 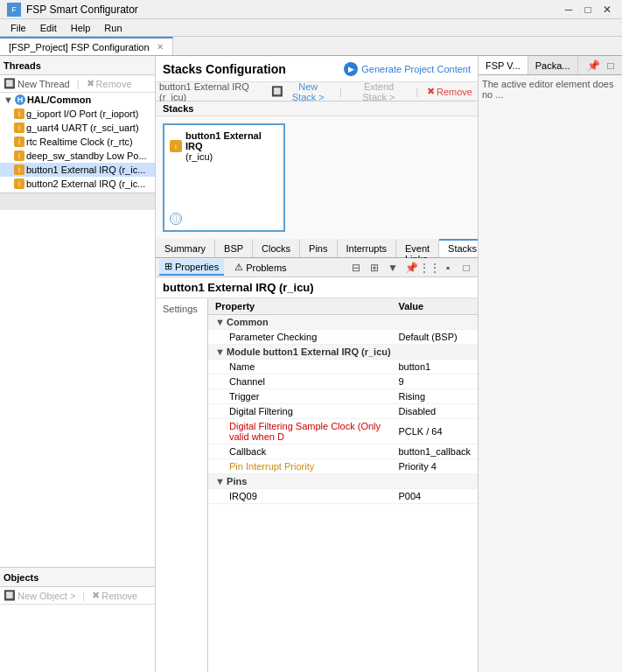 What do you see at coordinates (411, 268) in the screenshot?
I see `props-pin-btn: 📌` at bounding box center [411, 268].